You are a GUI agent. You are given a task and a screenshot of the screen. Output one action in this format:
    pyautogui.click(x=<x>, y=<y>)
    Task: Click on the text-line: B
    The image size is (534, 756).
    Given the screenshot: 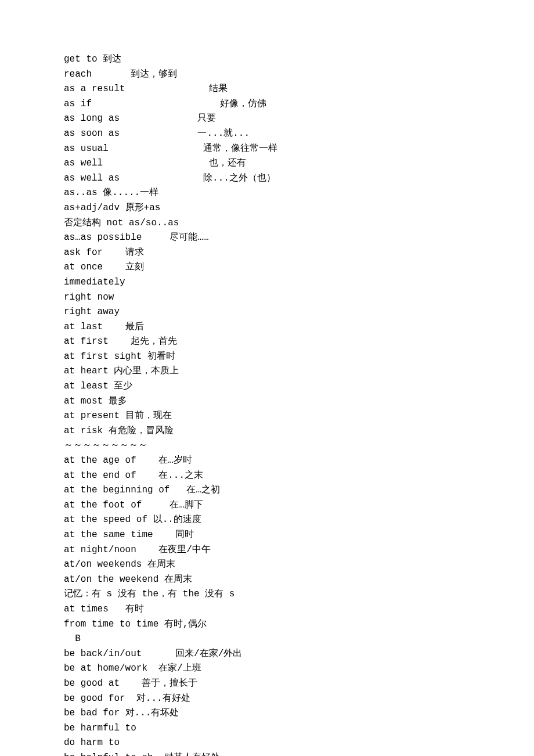 What is the action you would take?
    pyautogui.click(x=267, y=639)
    